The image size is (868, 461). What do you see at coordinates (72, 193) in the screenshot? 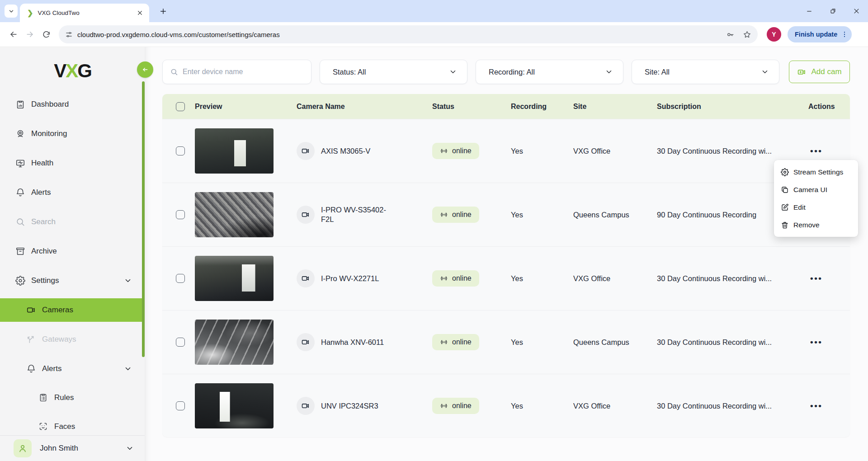
I see `sidebar-item-alerts: Alerts` at bounding box center [72, 193].